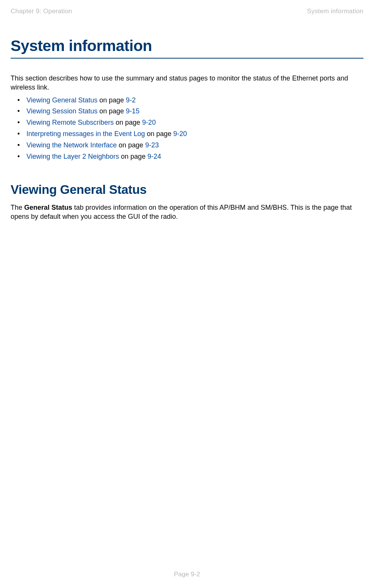 The height and width of the screenshot is (588, 374). Describe the element at coordinates (187, 48) in the screenshot. I see `page-title-h1: System information` at that location.